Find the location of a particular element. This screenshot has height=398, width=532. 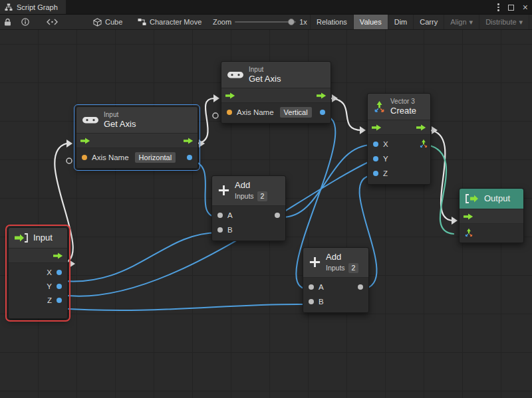

inputs-row: Inputs 2 is located at coordinates (251, 197).